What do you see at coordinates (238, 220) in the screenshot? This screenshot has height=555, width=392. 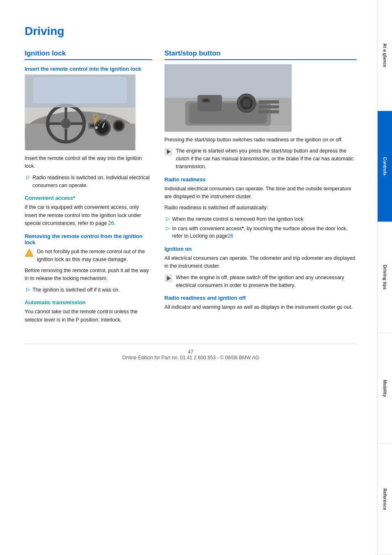 I see `radio-off-text1: When the remote control is removed from …` at bounding box center [238, 220].